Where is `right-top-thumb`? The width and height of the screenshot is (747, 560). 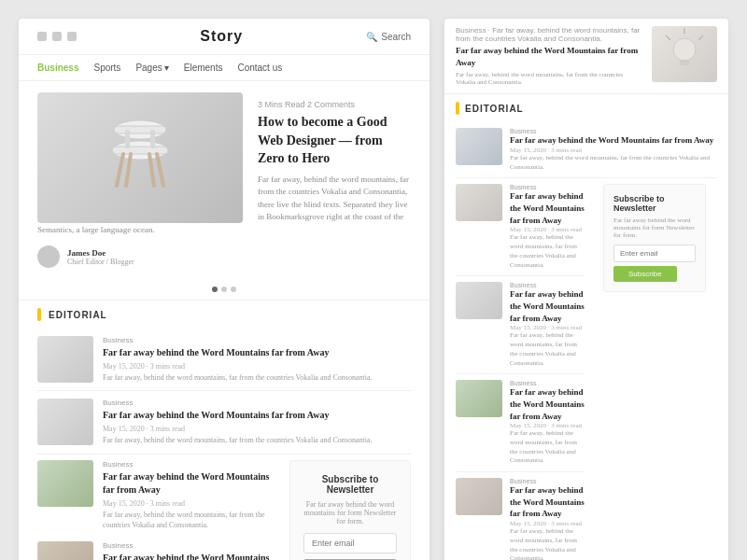 right-top-thumb is located at coordinates (684, 54).